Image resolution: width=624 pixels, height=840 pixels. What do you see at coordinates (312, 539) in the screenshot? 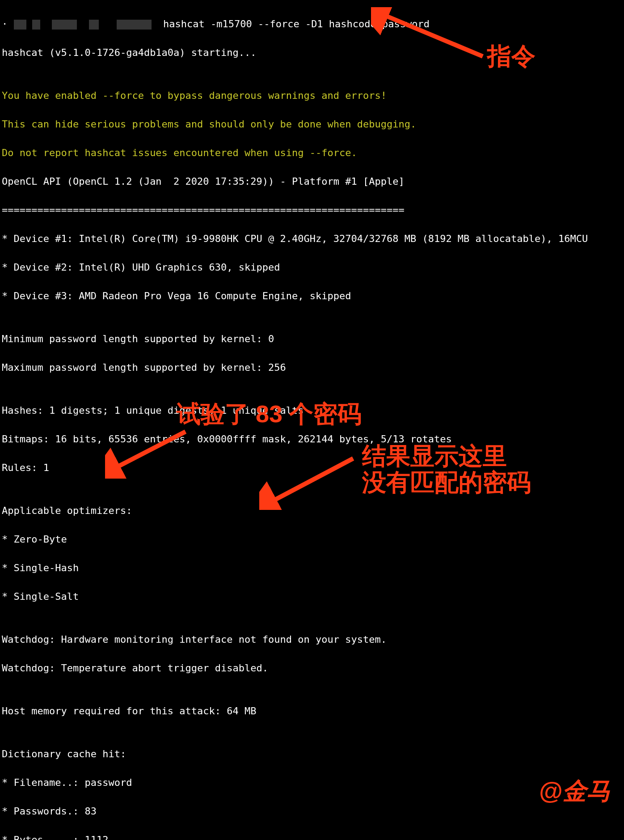
I see `optimizer-1: * Zero-Byte` at bounding box center [312, 539].